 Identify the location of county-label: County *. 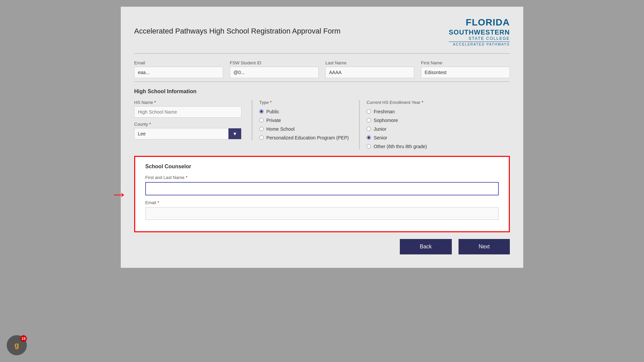
(188, 124).